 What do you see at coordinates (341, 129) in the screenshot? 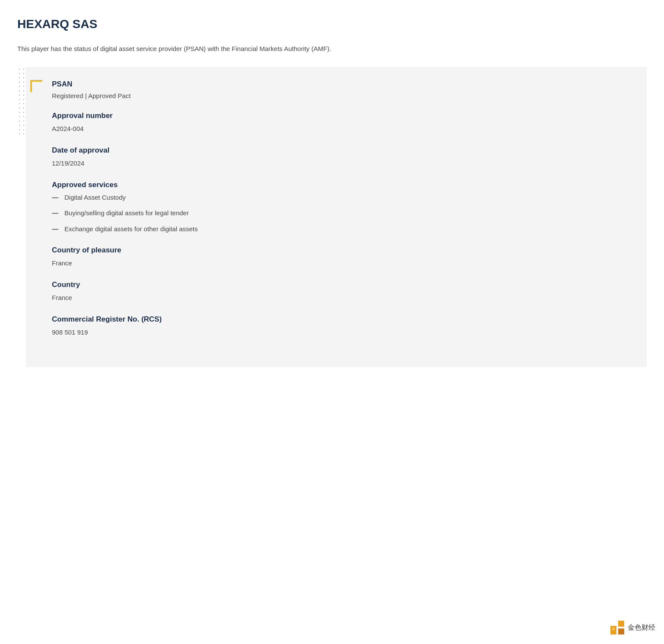
I see `approval-number-value: A2024-004` at bounding box center [341, 129].